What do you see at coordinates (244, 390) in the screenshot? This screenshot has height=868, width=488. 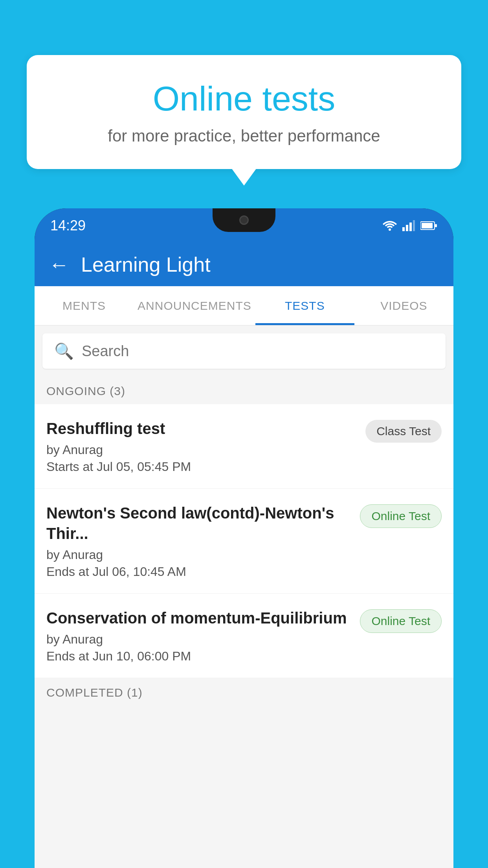 I see `ongoing-section-header: ONGOING (3)` at bounding box center [244, 390].